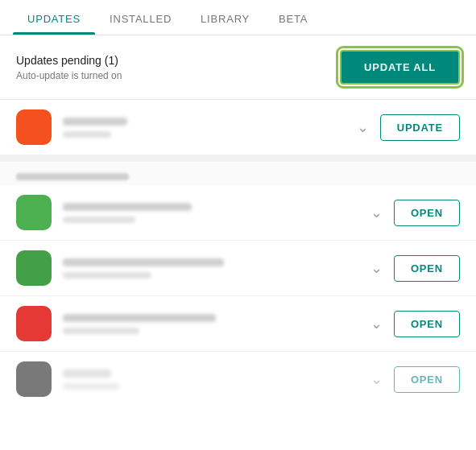 This screenshot has width=476, height=450. I want to click on app-version-pending, so click(87, 134).